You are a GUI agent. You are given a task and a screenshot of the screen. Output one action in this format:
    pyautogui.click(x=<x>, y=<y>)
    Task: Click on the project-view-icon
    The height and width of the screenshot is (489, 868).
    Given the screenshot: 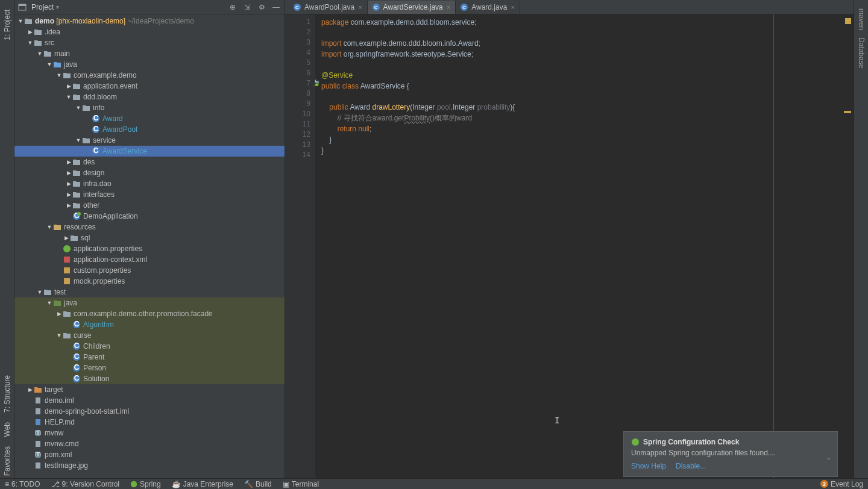 What is the action you would take?
    pyautogui.click(x=22, y=7)
    